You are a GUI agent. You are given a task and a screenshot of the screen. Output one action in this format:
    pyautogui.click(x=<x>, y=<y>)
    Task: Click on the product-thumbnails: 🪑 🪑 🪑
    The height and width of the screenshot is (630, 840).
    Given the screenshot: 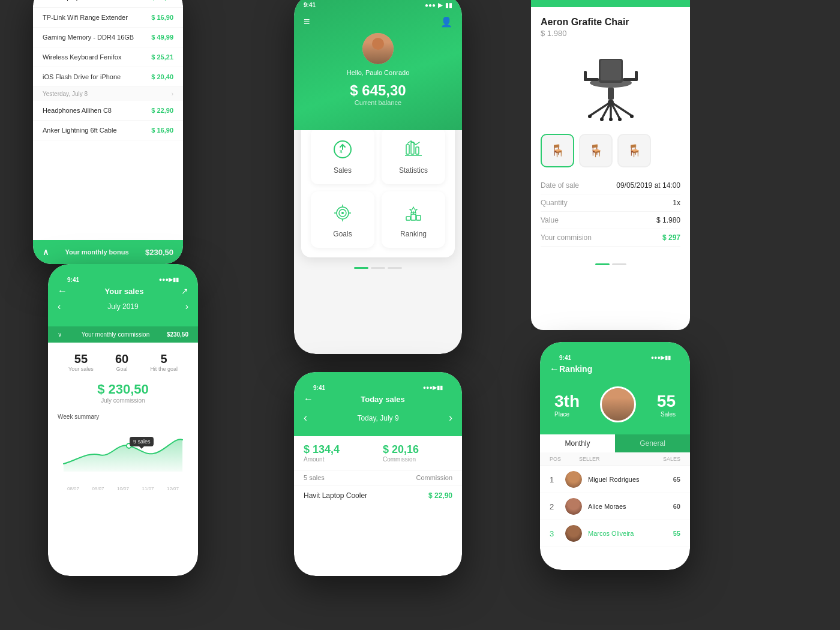 What is the action you would take?
    pyautogui.click(x=611, y=151)
    